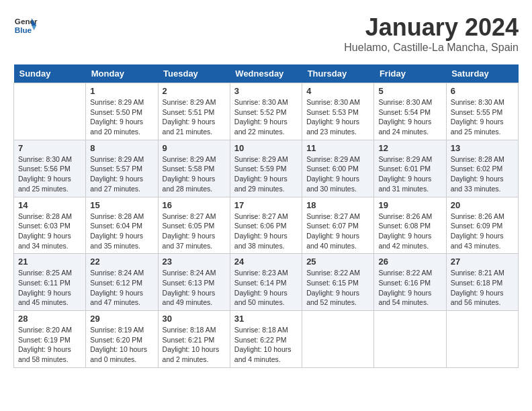 The height and width of the screenshot is (411, 532). I want to click on cell-info: Sunrise: 8:28 AMSunset: 6:03 PMDaylight:…, so click(50, 231).